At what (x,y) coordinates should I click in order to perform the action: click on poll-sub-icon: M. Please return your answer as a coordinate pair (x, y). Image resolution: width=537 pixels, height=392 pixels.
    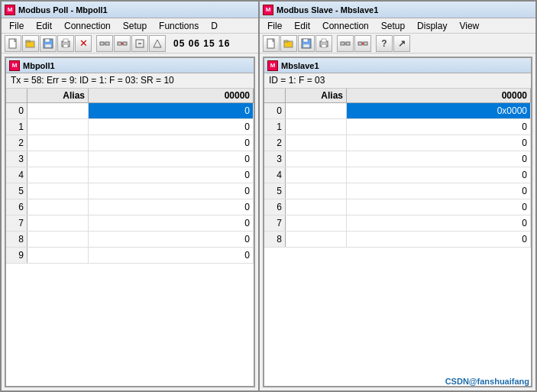
    Looking at the image, I should click on (15, 66).